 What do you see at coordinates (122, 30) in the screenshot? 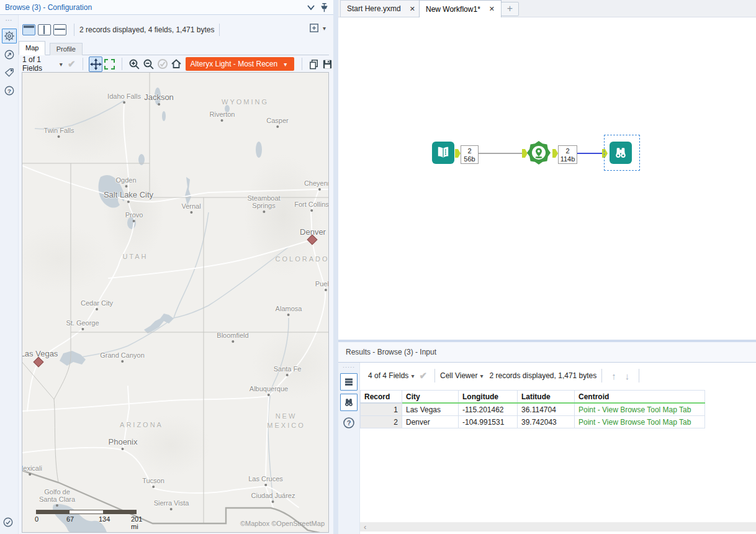
I see `browse-layout-toolbar: 2 records displayed, 4 fields, 1,471 byt…` at bounding box center [122, 30].